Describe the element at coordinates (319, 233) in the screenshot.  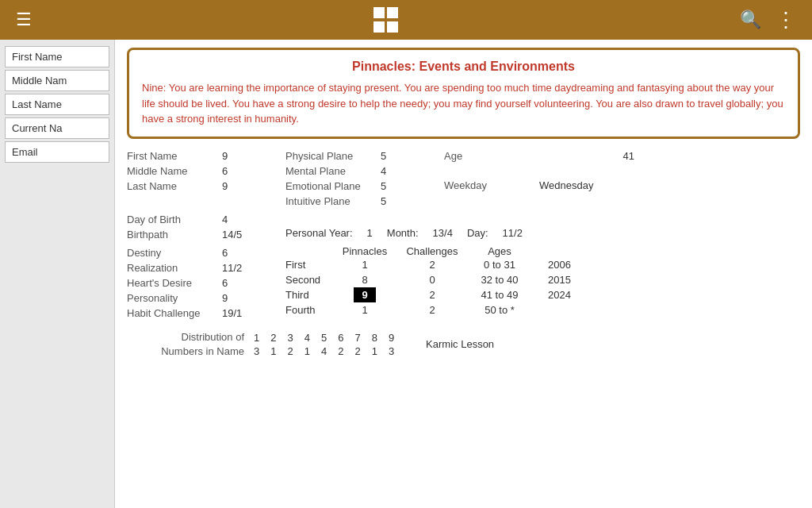
I see `personal-year-label: Personal Year:` at that location.